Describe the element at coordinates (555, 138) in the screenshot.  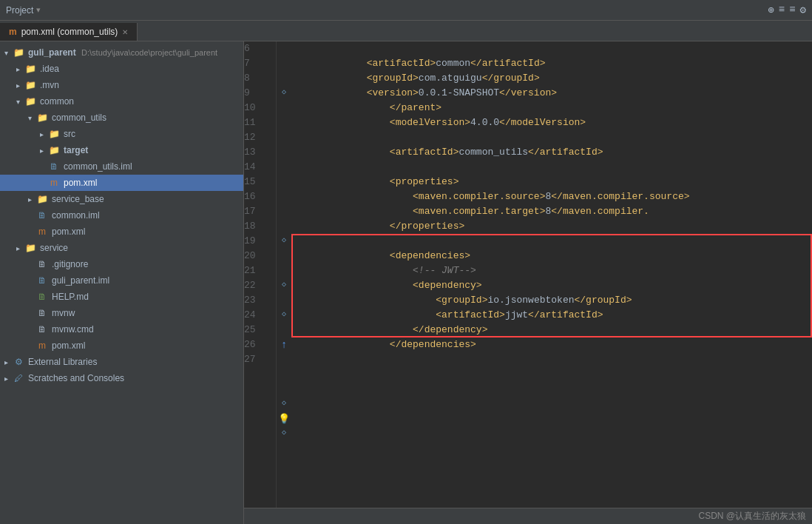
I see `code-line-12: <artifactId>common_utils</artifactId>` at that location.